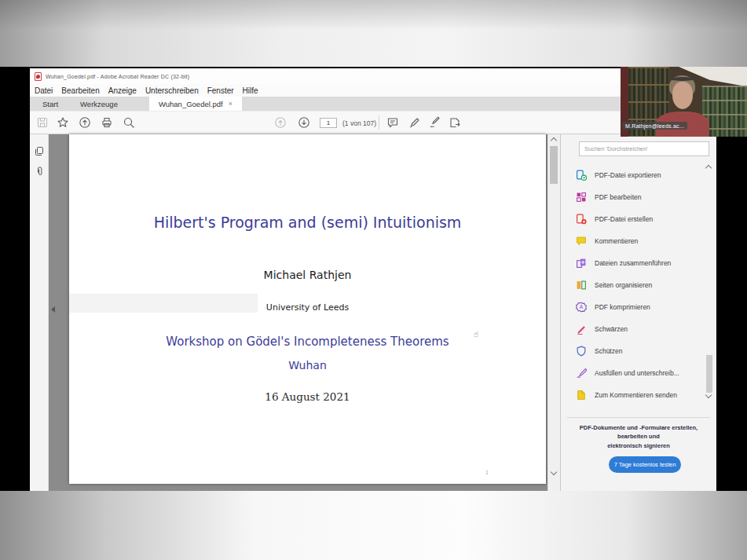 The image size is (747, 560). Describe the element at coordinates (709, 374) in the screenshot. I see `sidebar-scrollbar-thumb` at that location.